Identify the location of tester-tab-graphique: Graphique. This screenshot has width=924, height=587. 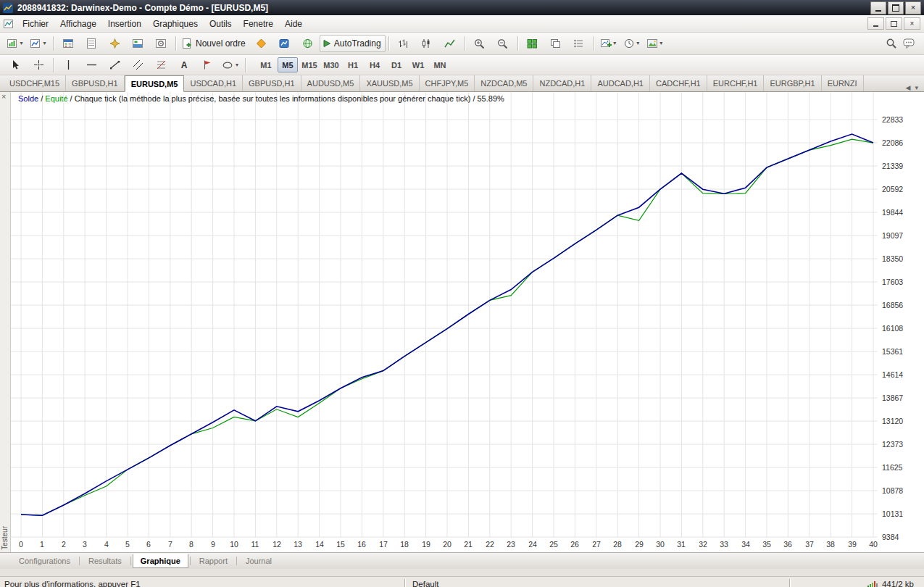
(161, 561).